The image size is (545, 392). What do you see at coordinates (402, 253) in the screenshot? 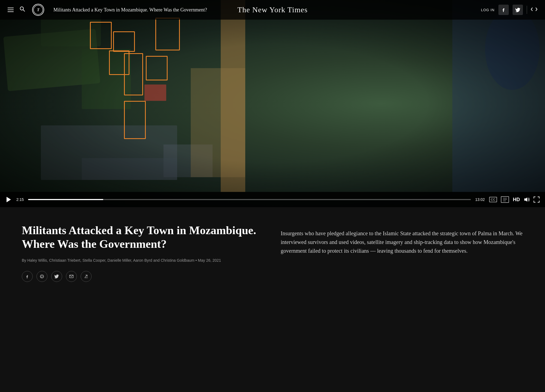
I see `article-right-column: Insurgents who have pledged allegiance t…` at bounding box center [402, 253].